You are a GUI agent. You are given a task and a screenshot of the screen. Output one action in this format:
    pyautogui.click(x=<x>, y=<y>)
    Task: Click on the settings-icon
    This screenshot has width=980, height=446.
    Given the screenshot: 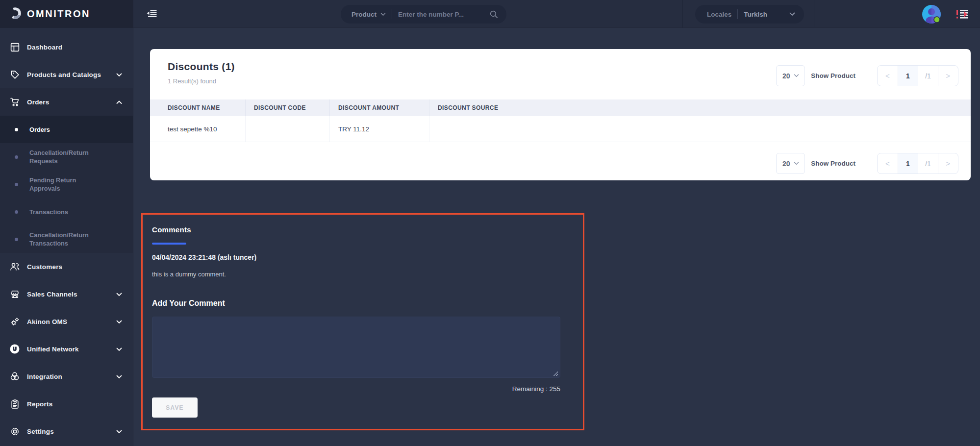 What is the action you would take?
    pyautogui.click(x=15, y=431)
    